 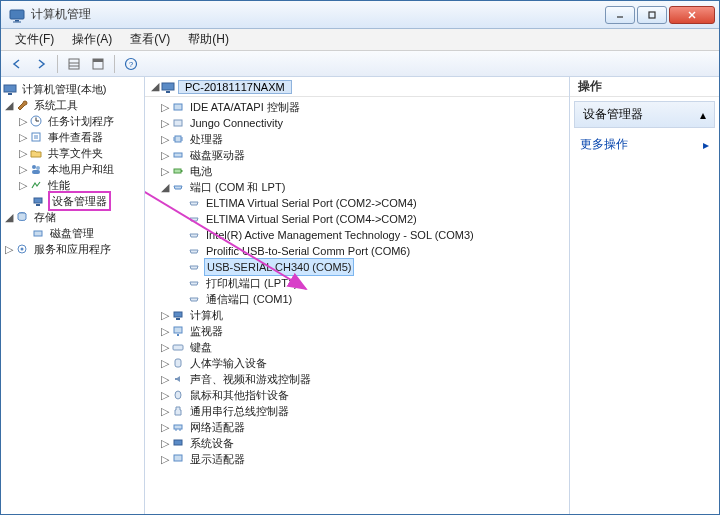 What do you see at coordinates (357, 203) in the screenshot?
I see `port-item: ELTIMA Virtual Serial Port (COM2->COM4)` at bounding box center [357, 203].